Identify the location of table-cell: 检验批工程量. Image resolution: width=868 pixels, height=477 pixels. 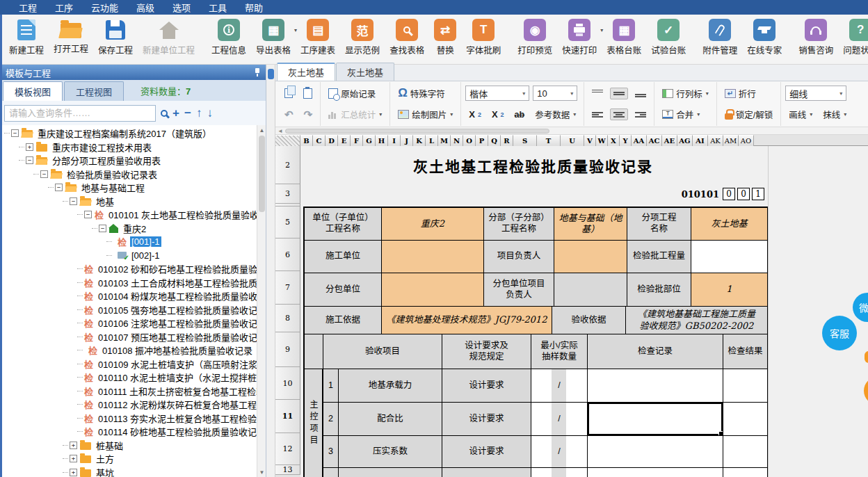
(659, 257).